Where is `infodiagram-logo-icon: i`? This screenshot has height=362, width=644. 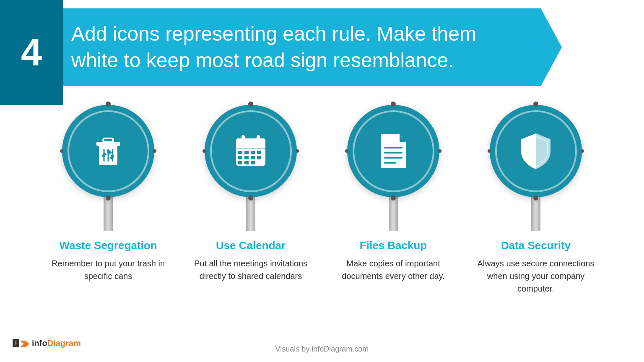
infodiagram-logo-icon: i is located at coordinates (21, 343).